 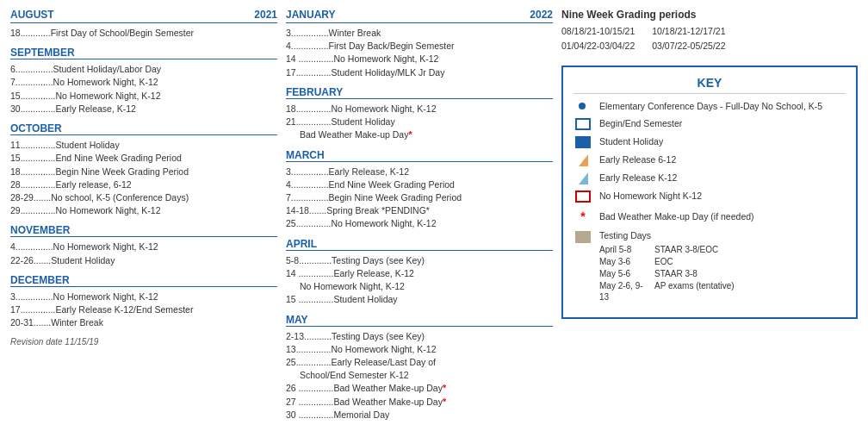 I want to click on early-release-612-icon, so click(x=583, y=160).